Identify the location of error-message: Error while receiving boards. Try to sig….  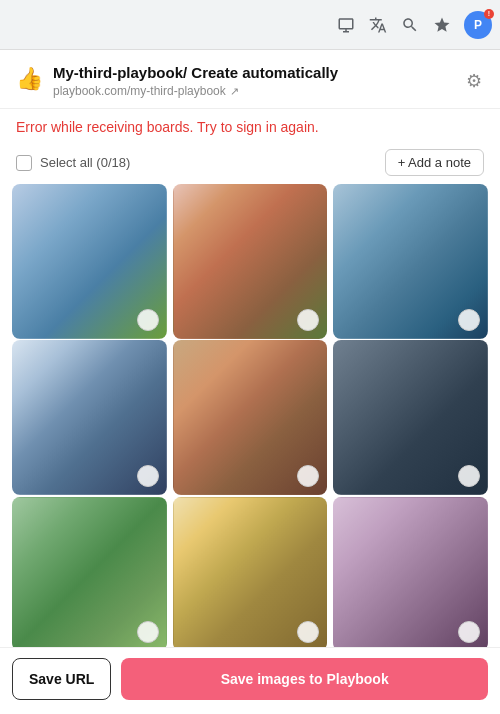
(250, 127).